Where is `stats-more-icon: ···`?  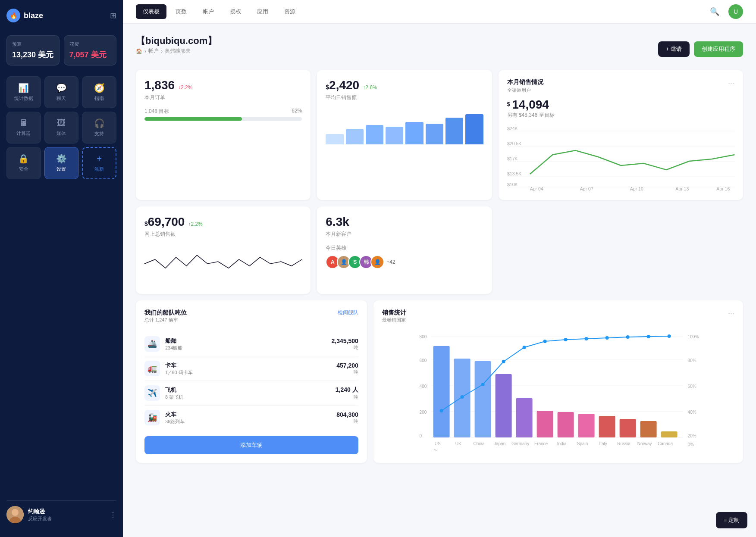 stats-more-icon: ··· is located at coordinates (731, 314).